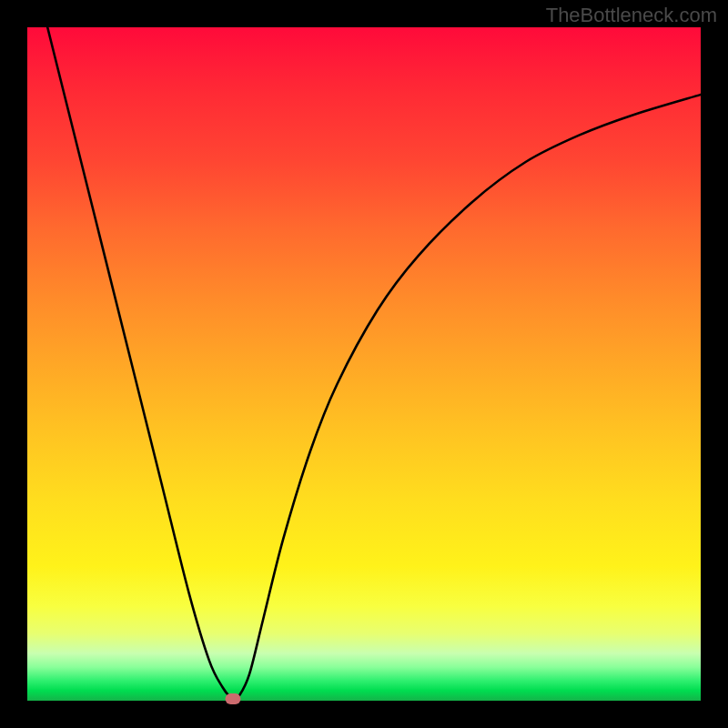  What do you see at coordinates (632, 15) in the screenshot?
I see `watermark-text: TheBottleneck.com` at bounding box center [632, 15].